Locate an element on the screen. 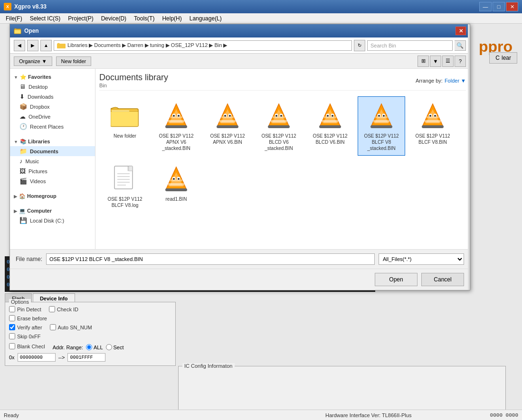 This screenshot has height=420, width=522. grid-header: Documents library Bin Arrange by: Folder… is located at coordinates (283, 82).